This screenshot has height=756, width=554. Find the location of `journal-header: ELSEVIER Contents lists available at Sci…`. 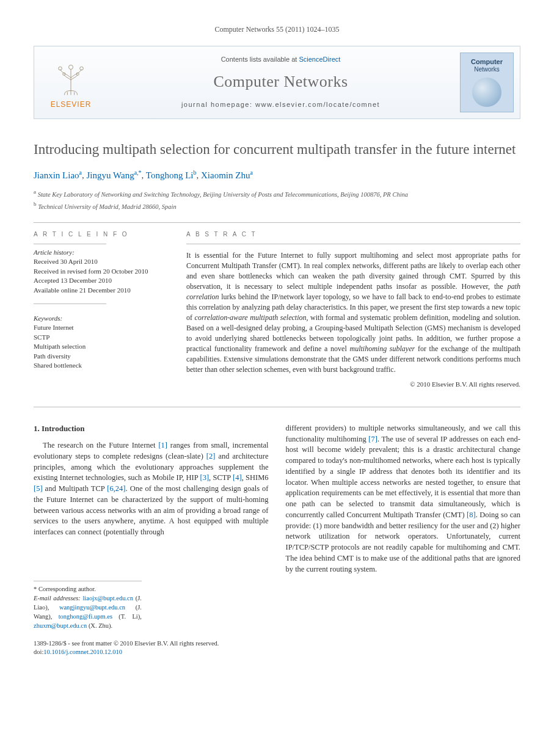

journal-header: ELSEVIER Contents lists available at Sci… is located at coordinates (277, 82).